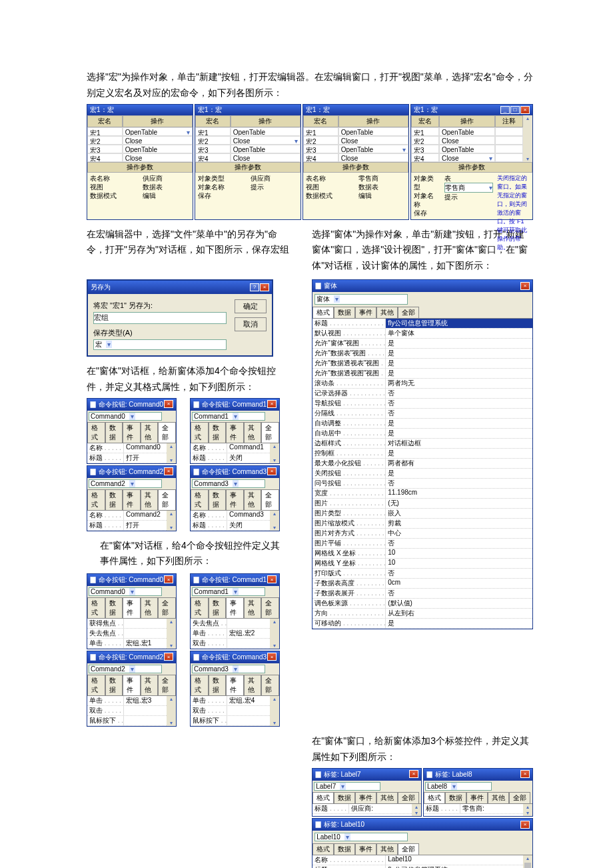  Describe the element at coordinates (458, 787) in the screenshot. I see `object-selector: Label8` at that location.